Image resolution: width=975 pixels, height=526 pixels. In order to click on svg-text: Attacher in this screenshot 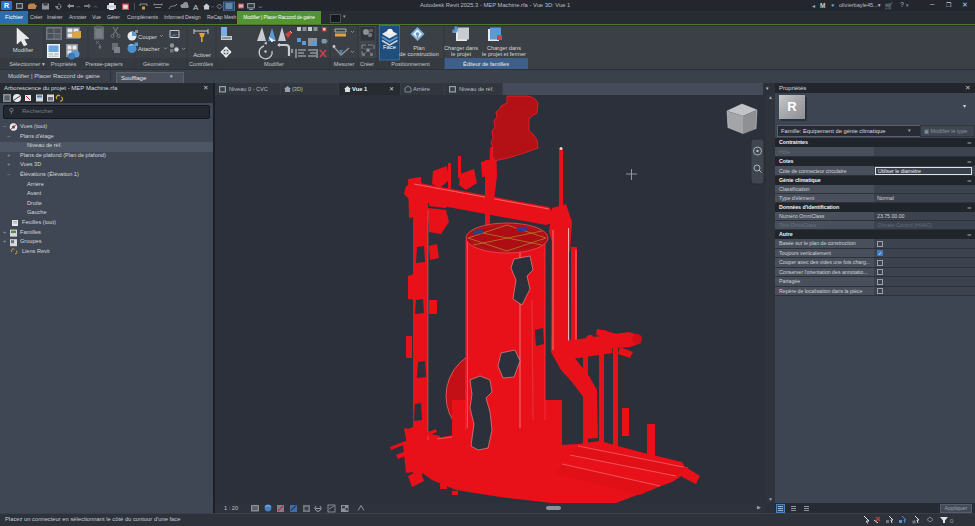, I will do `click(149, 49)`.